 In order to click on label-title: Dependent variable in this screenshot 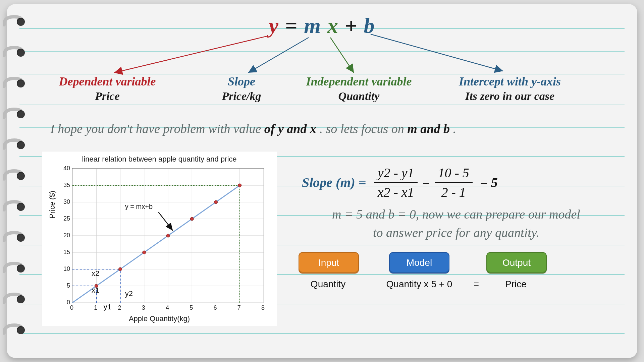, I will do `click(107, 81)`.